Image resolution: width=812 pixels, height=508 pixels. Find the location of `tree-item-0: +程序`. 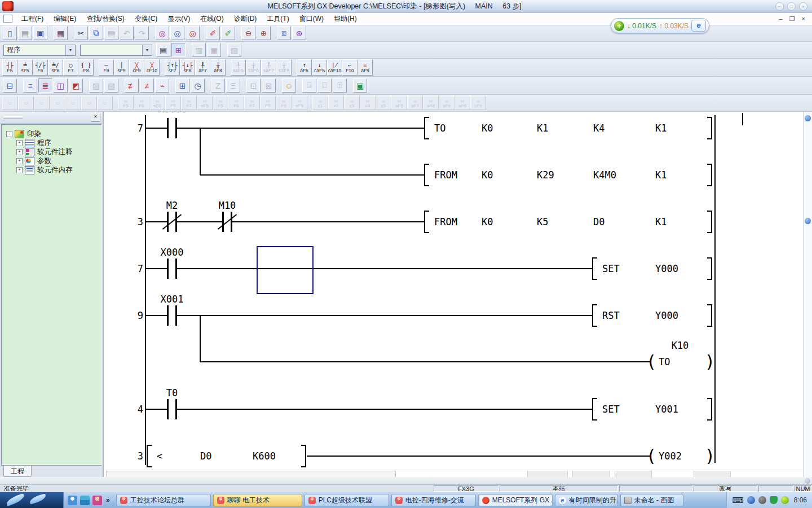

tree-item-0: +程序 is located at coordinates (51, 143).